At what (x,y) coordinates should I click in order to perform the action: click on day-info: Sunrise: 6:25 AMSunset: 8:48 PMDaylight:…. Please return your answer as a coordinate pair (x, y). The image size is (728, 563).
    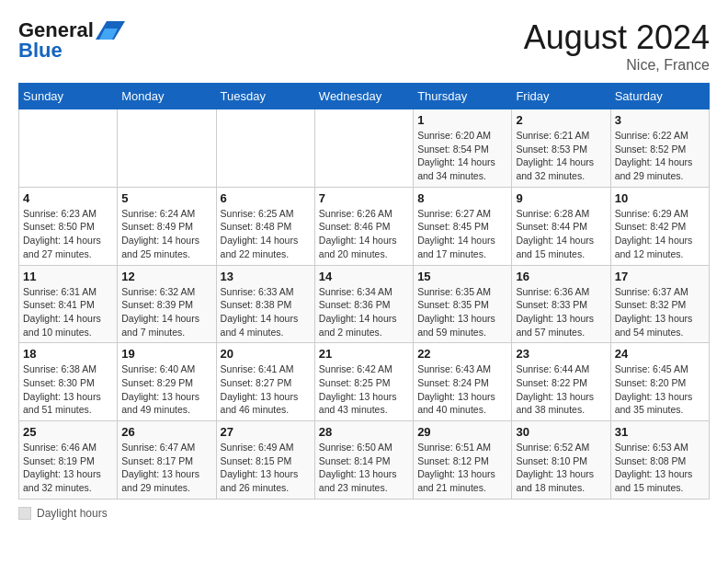
    Looking at the image, I should click on (266, 234).